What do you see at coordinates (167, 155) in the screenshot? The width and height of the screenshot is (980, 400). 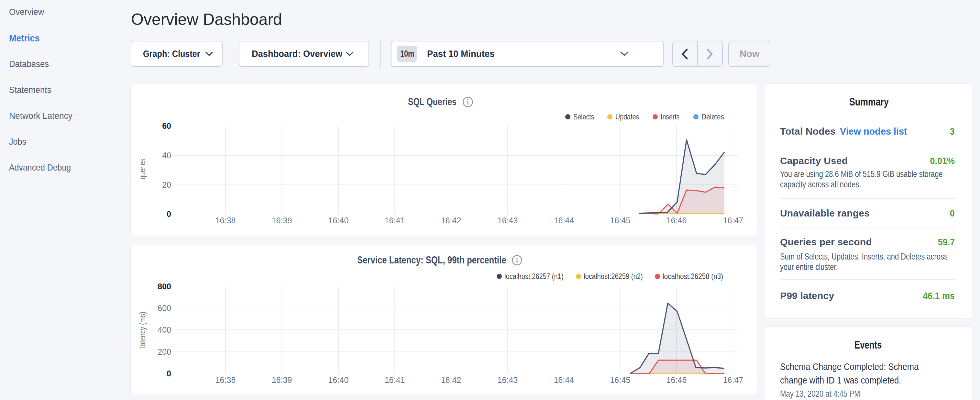 I see `svg-text: 40` at bounding box center [167, 155].